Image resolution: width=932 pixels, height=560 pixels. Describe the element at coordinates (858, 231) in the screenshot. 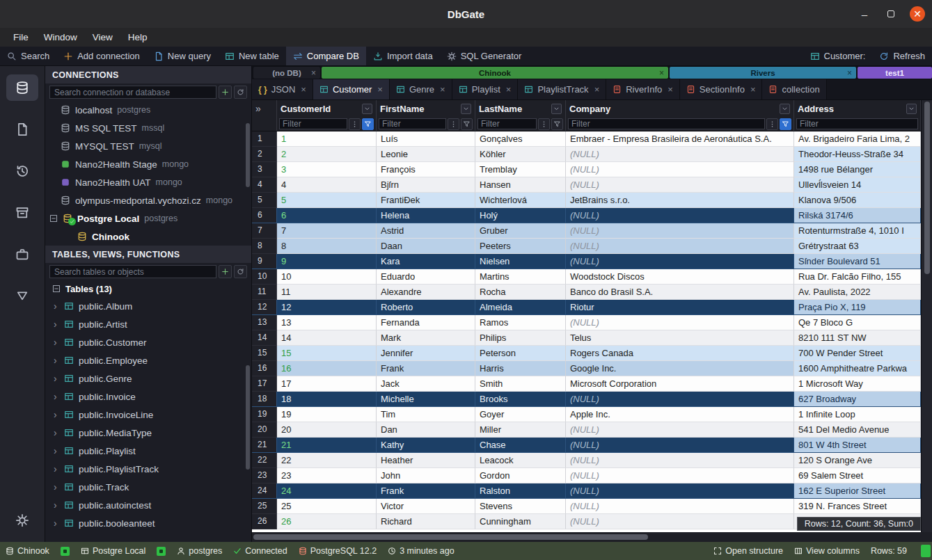

I see `cell-address: Rotenturmstraße 4, 1010 I` at that location.